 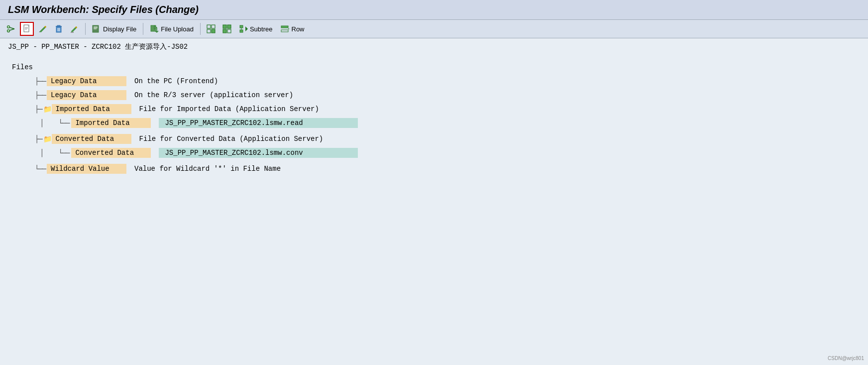 I want to click on tree-row: └── Wildcard Value Value for Wildcard '*…, so click(x=438, y=169).